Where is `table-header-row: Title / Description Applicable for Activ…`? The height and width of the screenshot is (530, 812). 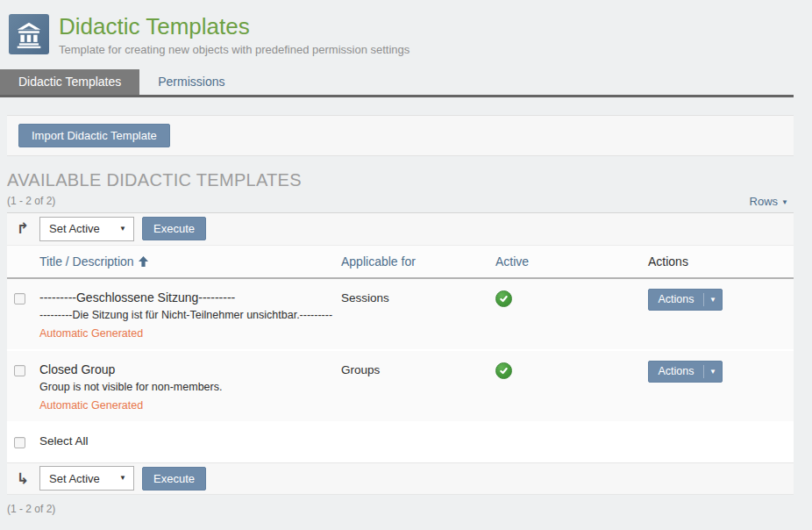 table-header-row: Title / Description Applicable for Activ… is located at coordinates (400, 262).